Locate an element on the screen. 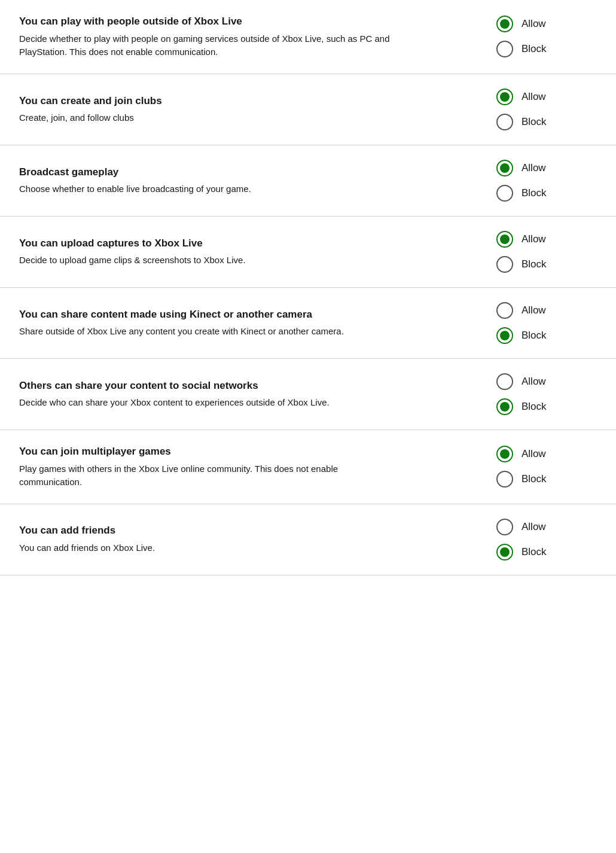 The image size is (616, 853). setting-desc-join-multiplayer: Play games with others in the Xbox Live … is located at coordinates (205, 476).